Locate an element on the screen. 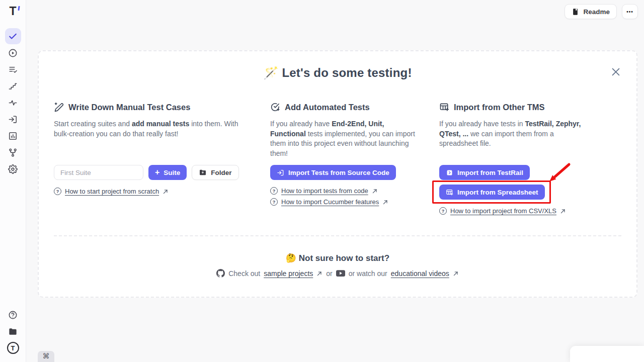  chat-widget is located at coordinates (607, 354).